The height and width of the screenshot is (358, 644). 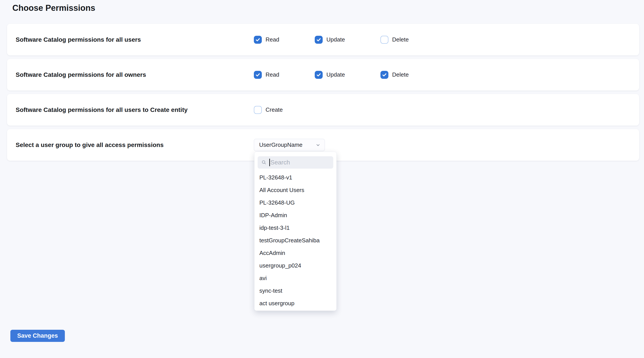 I want to click on user-group-select: UserGroupName, so click(x=289, y=145).